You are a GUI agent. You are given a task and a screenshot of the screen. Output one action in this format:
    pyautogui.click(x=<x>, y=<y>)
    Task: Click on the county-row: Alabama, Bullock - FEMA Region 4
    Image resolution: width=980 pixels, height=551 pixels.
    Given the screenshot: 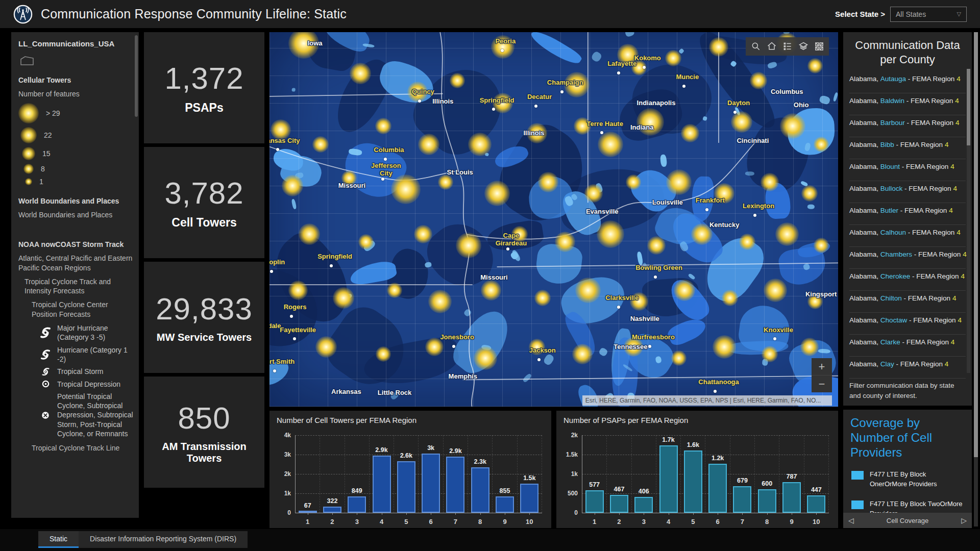 What is the action you would take?
    pyautogui.click(x=908, y=192)
    